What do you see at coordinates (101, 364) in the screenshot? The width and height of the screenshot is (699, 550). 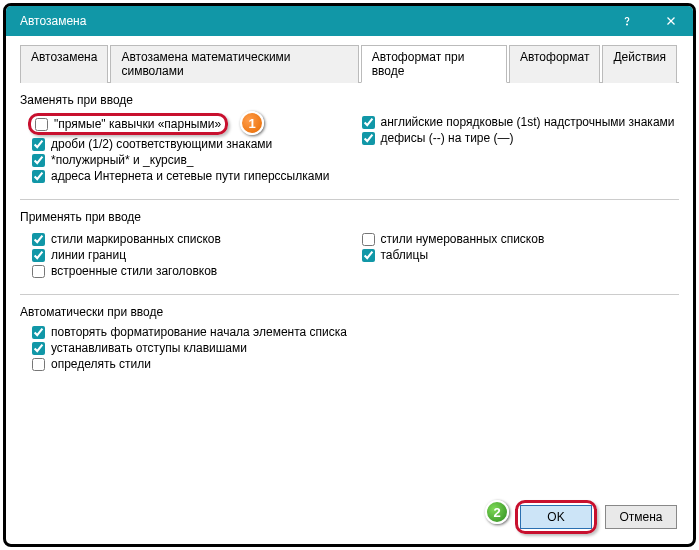 I see `label-define-styles: определять стили` at bounding box center [101, 364].